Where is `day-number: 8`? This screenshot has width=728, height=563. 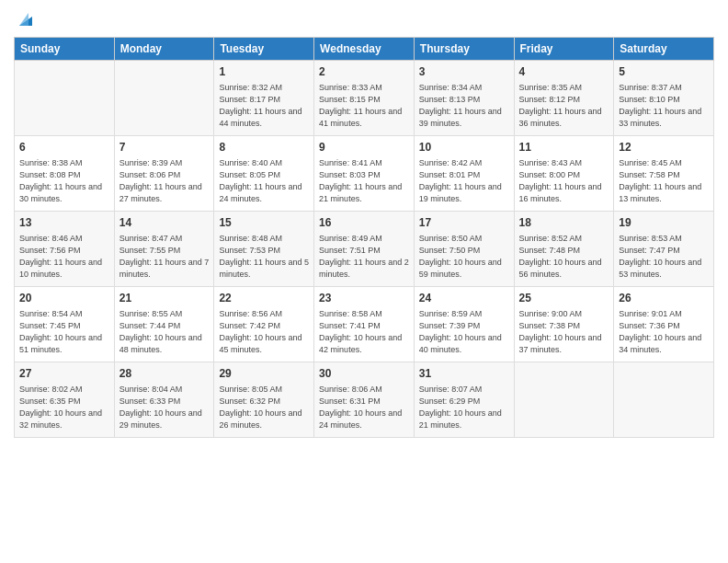
day-number: 8 is located at coordinates (264, 147).